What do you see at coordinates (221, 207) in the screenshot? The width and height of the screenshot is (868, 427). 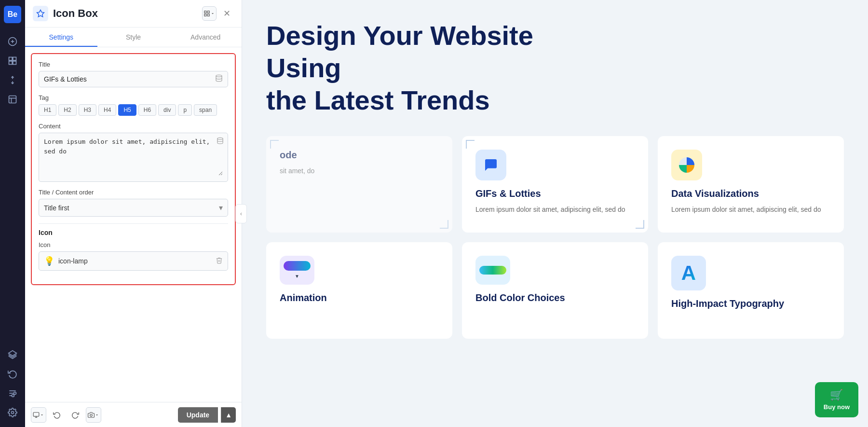 I see `order-chevron-icon: ▾` at bounding box center [221, 207].